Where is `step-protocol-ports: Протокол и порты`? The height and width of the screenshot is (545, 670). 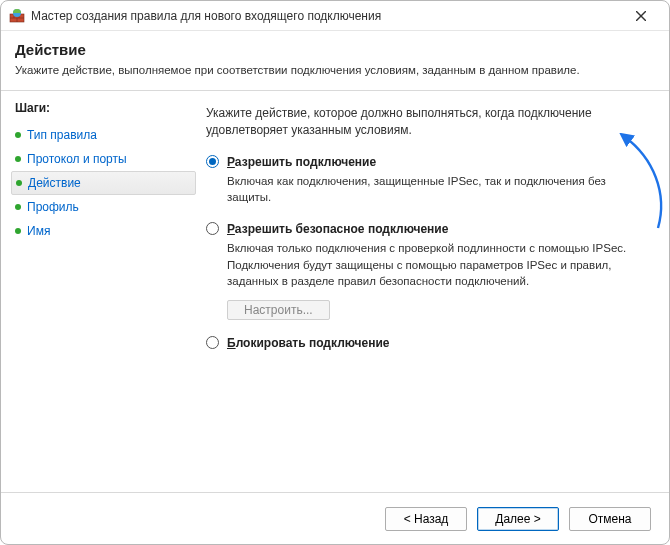
step-protocol-ports: Протокол и порты is located at coordinates (106, 159).